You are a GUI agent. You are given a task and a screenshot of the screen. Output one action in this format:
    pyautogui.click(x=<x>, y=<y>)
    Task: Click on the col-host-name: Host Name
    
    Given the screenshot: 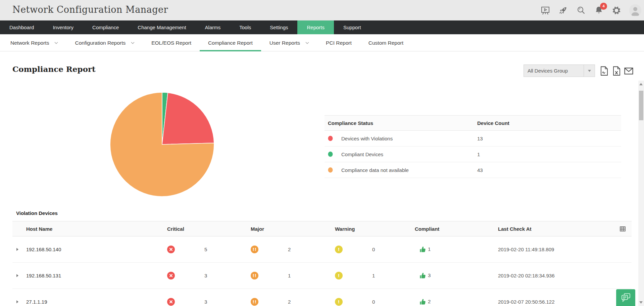 What is the action you would take?
    pyautogui.click(x=97, y=229)
    